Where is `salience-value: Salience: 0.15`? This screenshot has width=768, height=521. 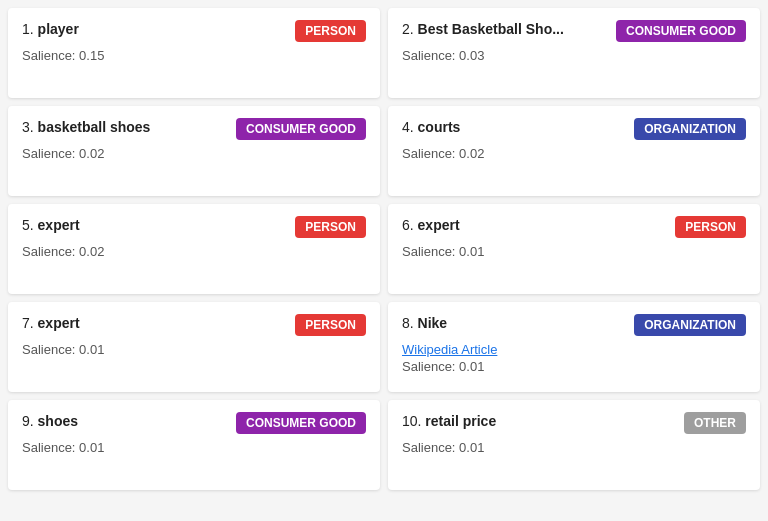 salience-value: Salience: 0.15 is located at coordinates (194, 56).